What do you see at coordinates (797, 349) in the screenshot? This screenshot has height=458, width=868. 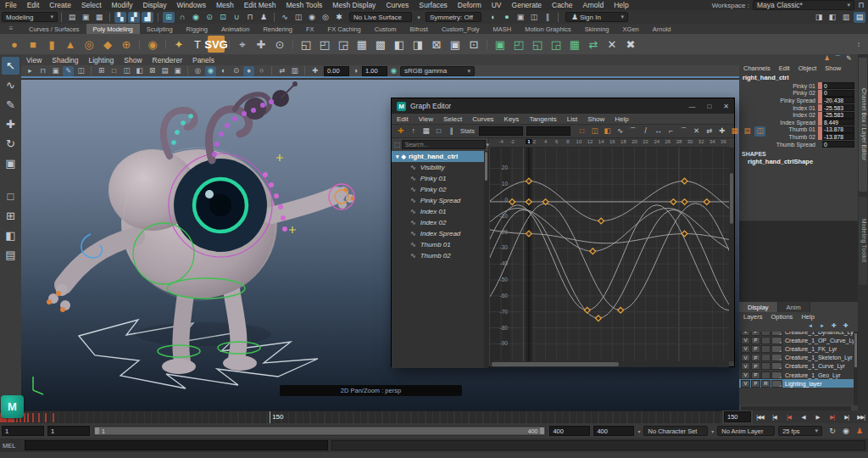 I see `layer-row: VPCreature_1_FK_Lyr` at bounding box center [797, 349].